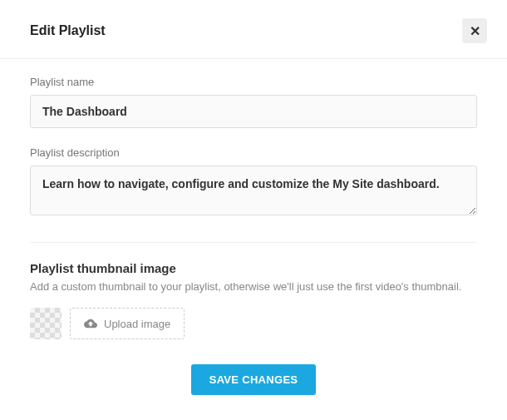  I want to click on thumbnail-row: Upload image, so click(254, 324).